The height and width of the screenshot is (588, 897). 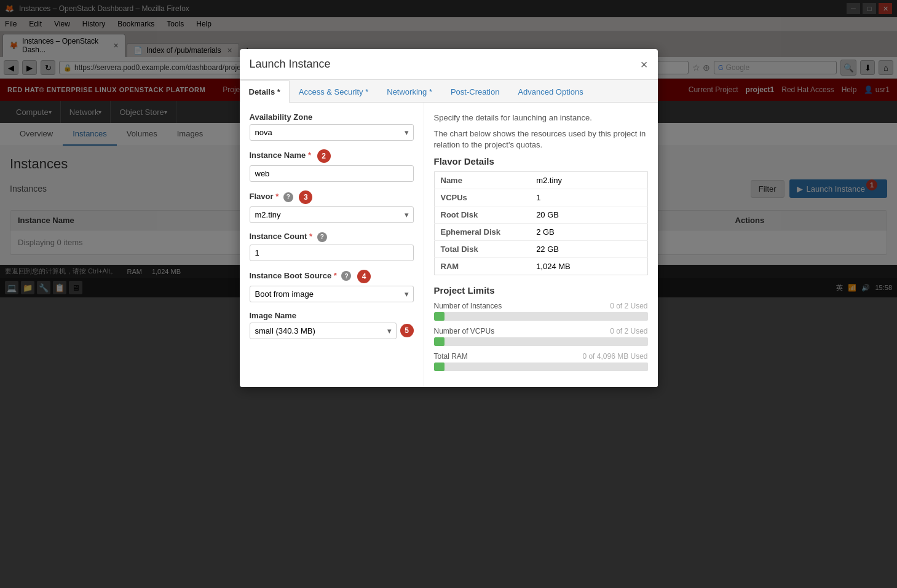 What do you see at coordinates (332, 156) in the screenshot?
I see `instance-name-label: Instance Name * 2` at bounding box center [332, 156].